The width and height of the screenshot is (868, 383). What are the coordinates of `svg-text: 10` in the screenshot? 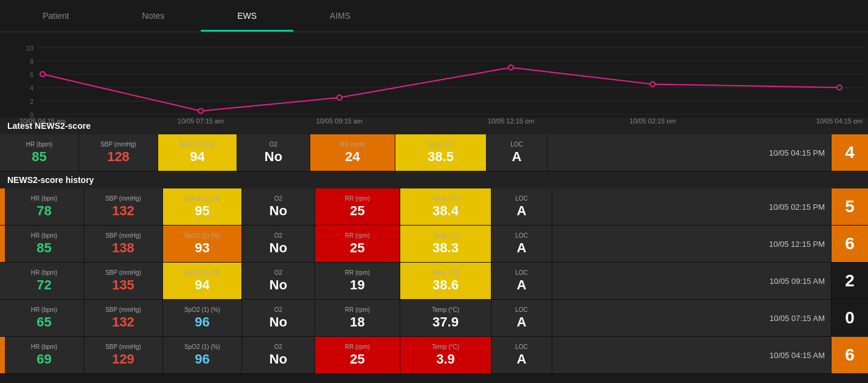 It's located at (30, 48).